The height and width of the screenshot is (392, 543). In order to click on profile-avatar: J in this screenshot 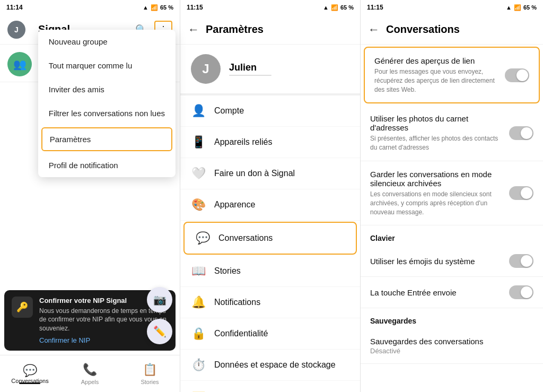, I will do `click(206, 69)`.